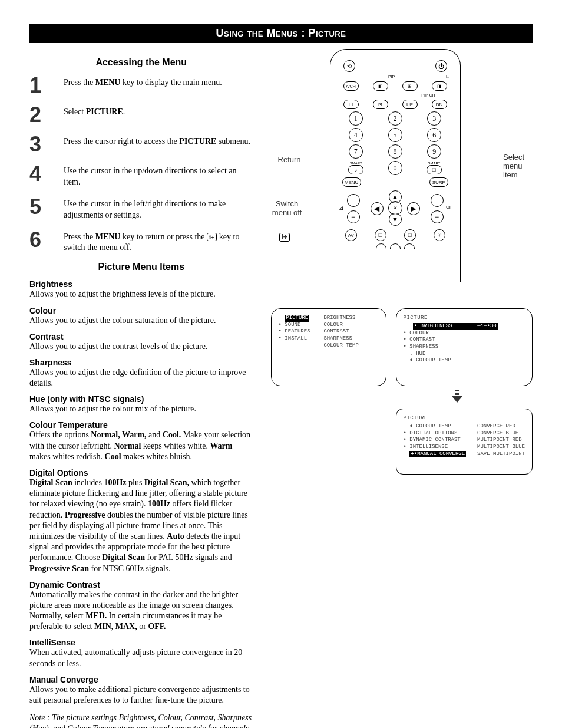 The width and height of the screenshot is (562, 728). What do you see at coordinates (434, 170) in the screenshot?
I see `smart-sound-button: ☐` at bounding box center [434, 170].